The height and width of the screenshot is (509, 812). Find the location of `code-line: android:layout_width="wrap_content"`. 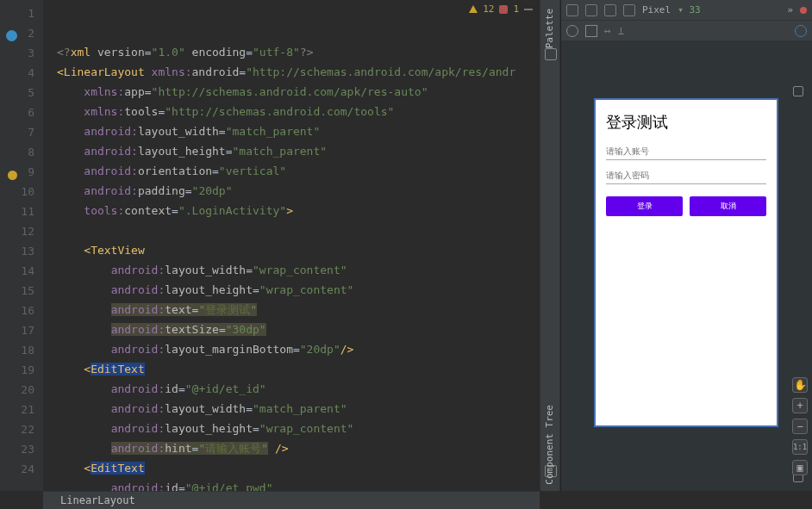

code-line: android:layout_width="wrap_content" is located at coordinates (298, 270).